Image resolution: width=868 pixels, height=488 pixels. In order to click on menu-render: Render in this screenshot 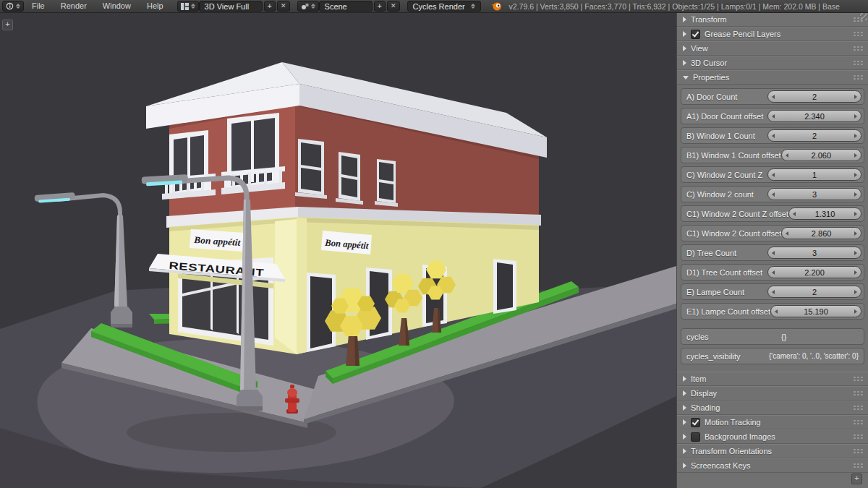, I will do `click(74, 6)`.